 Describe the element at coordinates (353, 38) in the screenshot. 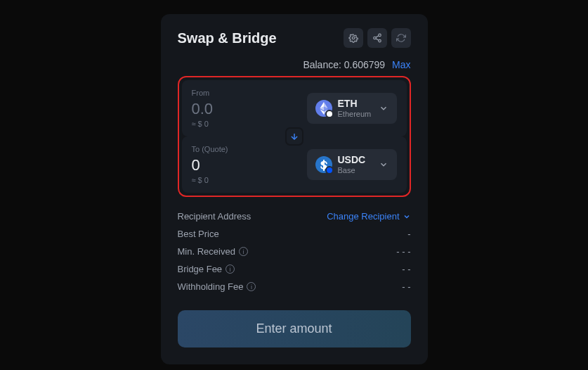

I see `gear-icon` at that location.